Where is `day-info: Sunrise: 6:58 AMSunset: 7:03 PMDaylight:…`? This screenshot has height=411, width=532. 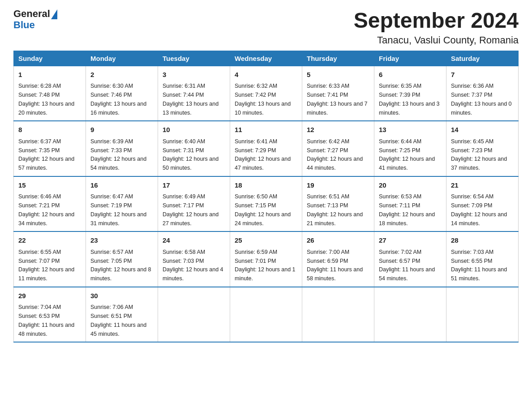 day-info: Sunrise: 6:58 AMSunset: 7:03 PMDaylight:… is located at coordinates (193, 265).